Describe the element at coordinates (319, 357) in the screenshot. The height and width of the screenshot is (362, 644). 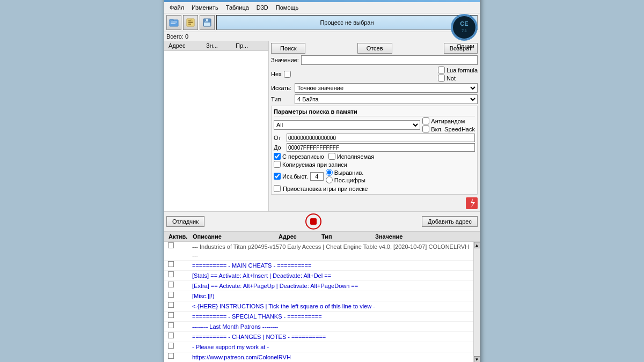
I see `table-row: https://www.patreon.com/ColonelRVH` at that location.